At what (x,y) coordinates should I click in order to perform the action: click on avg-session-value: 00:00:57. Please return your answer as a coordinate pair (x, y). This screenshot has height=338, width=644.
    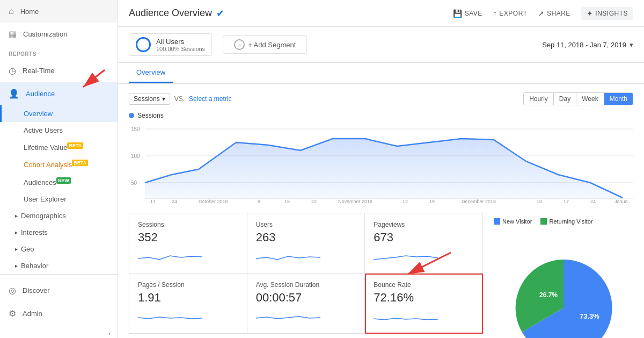
    Looking at the image, I should click on (306, 298).